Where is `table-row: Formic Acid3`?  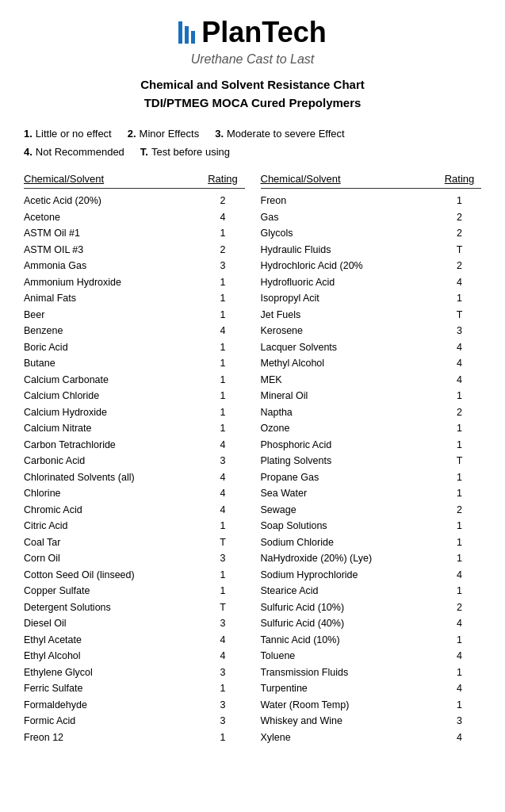 table-row: Formic Acid3 is located at coordinates (135, 722).